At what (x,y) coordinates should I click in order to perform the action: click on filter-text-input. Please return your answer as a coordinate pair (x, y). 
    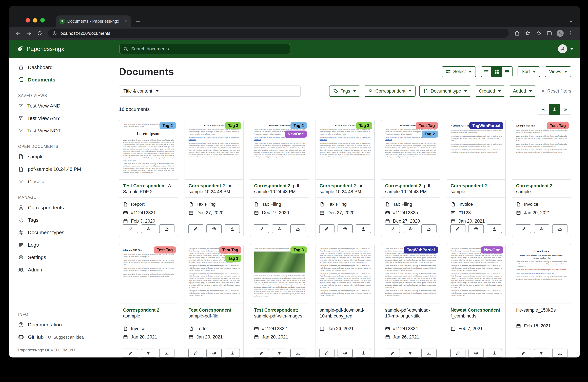
    Looking at the image, I should click on (232, 91).